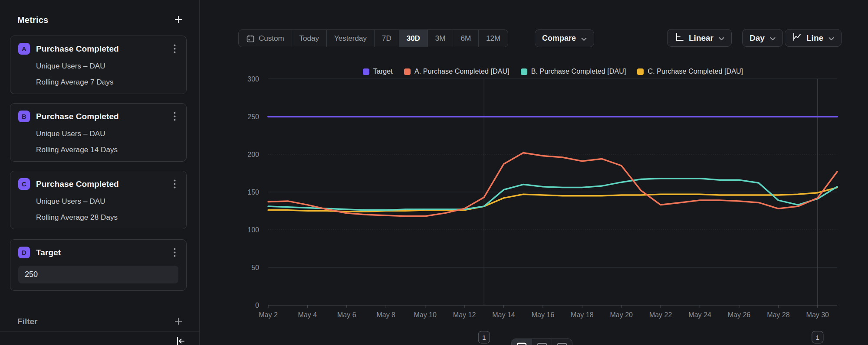 The height and width of the screenshot is (345, 868). Describe the element at coordinates (815, 38) in the screenshot. I see `chart-type-label: Line` at that location.